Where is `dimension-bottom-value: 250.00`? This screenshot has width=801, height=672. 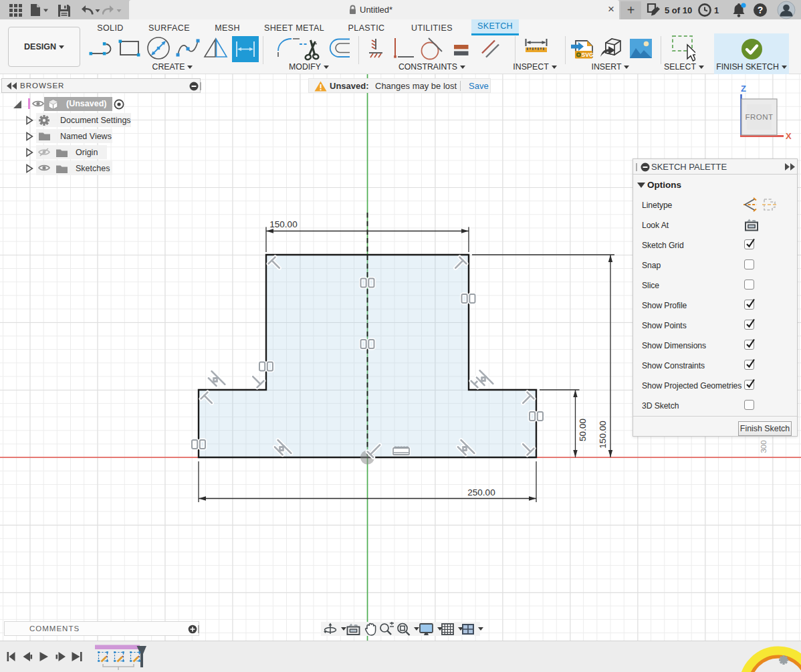 dimension-bottom-value: 250.00 is located at coordinates (481, 492).